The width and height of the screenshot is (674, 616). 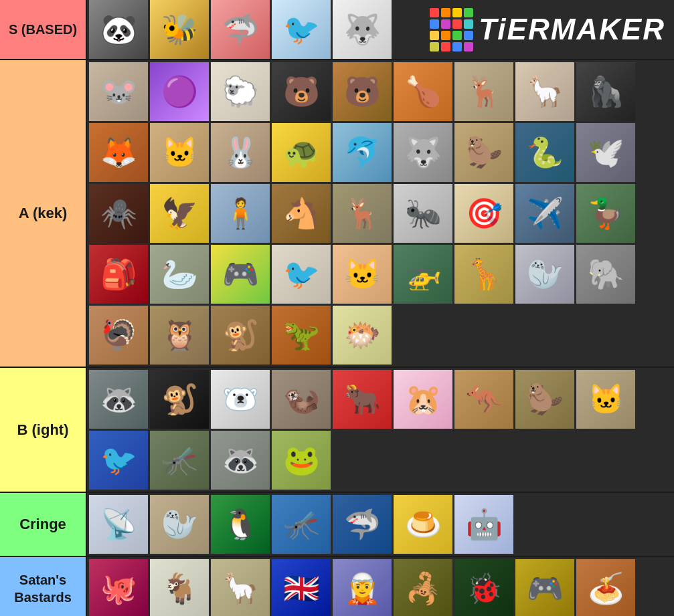 I want to click on logo-text: TiERMAKER, so click(x=572, y=29).